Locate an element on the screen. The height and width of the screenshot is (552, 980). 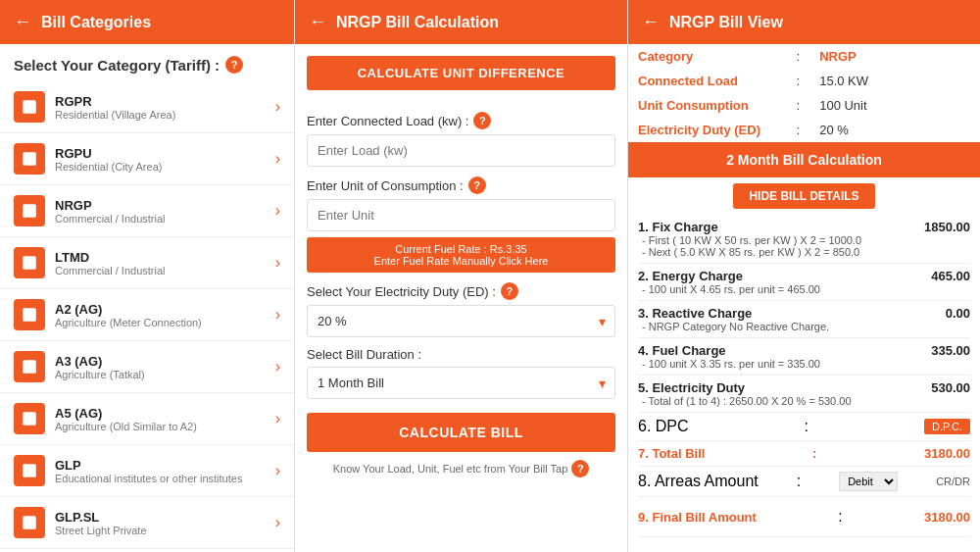
select-category-help-icon: ? is located at coordinates (234, 65).